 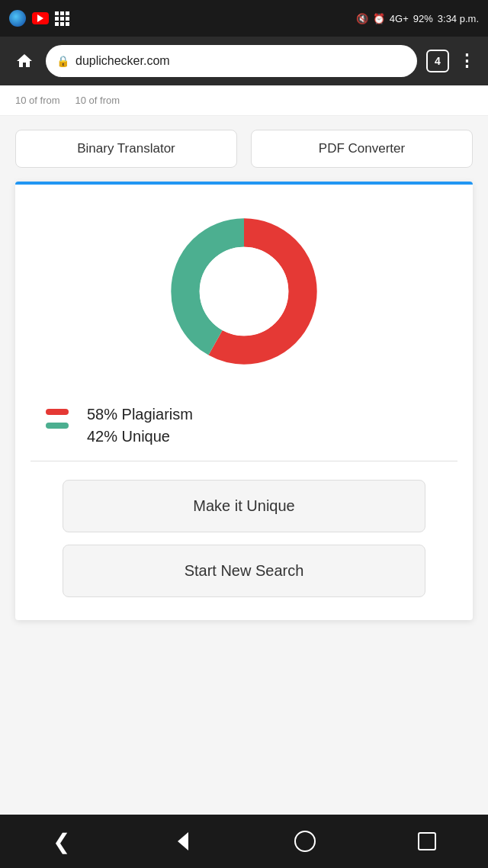 What do you see at coordinates (244, 18) in the screenshot?
I see `status-bar: 🔇 ⏰ 4G+ 92% 3:34 p.m.` at bounding box center [244, 18].